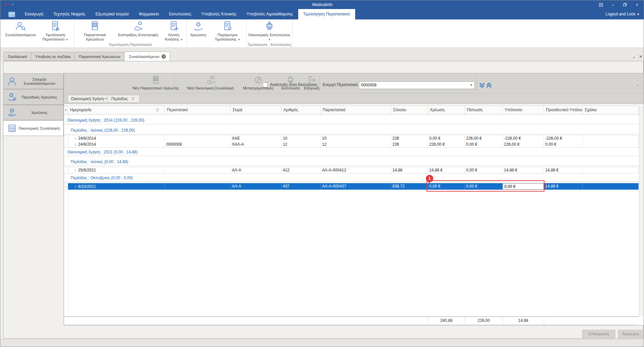 This screenshot has width=644, height=347. Describe the element at coordinates (623, 14) in the screenshot. I see `logout-and-lock-button: Logout and Lock▼` at that location.